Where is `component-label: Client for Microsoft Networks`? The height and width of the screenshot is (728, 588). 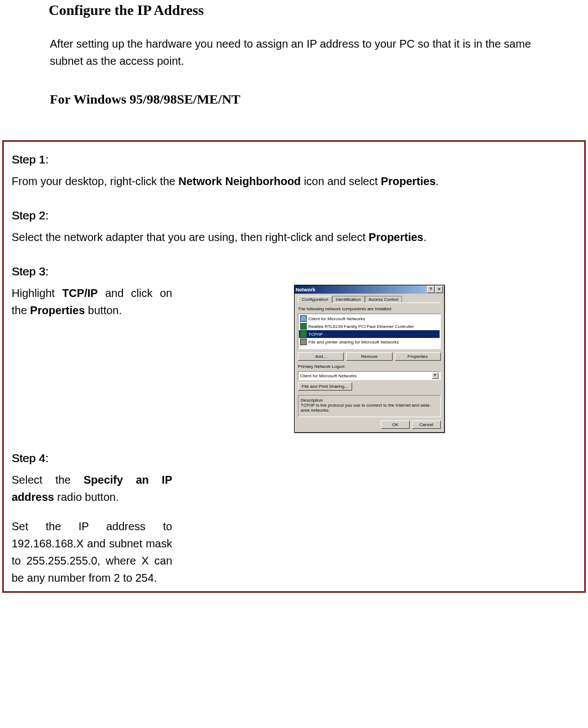 component-label: Client for Microsoft Networks is located at coordinates (337, 319).